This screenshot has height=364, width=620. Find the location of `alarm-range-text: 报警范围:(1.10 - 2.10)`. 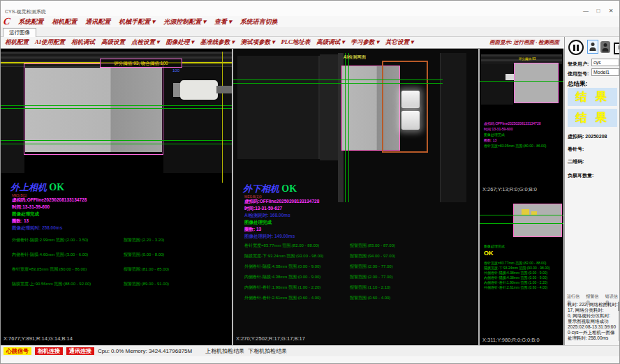

alarm-range-text: 报警范围:(1.10 - 2.10) is located at coordinates (370, 287).